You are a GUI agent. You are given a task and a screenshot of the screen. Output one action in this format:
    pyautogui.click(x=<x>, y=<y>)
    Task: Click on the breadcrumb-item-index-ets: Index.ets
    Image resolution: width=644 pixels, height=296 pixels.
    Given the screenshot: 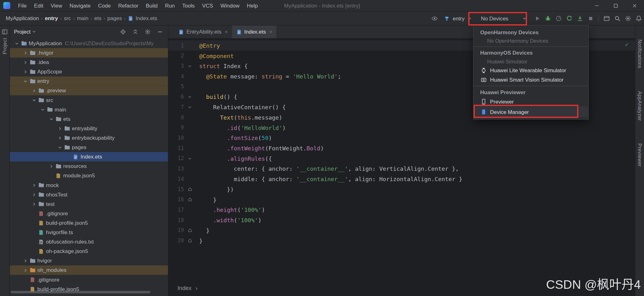 What is the action you would take?
    pyautogui.click(x=142, y=18)
    